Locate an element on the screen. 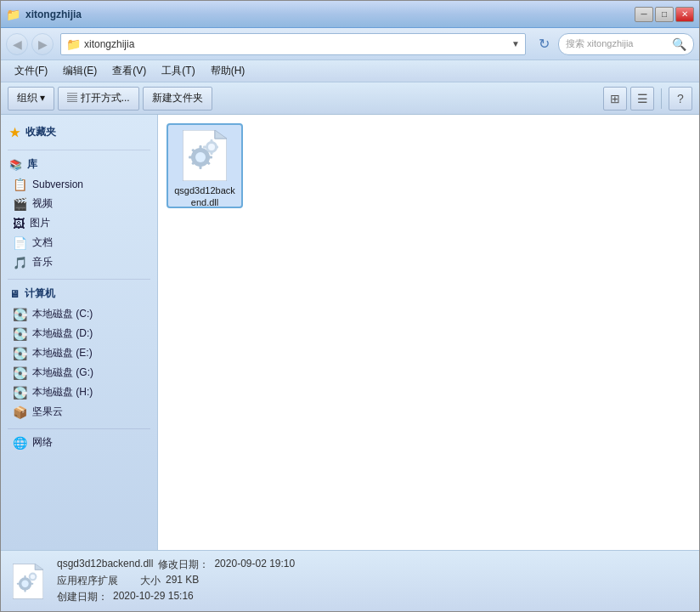 This screenshot has height=612, width=700. titlebar-controls: ─ □ ✕ is located at coordinates (664, 14).